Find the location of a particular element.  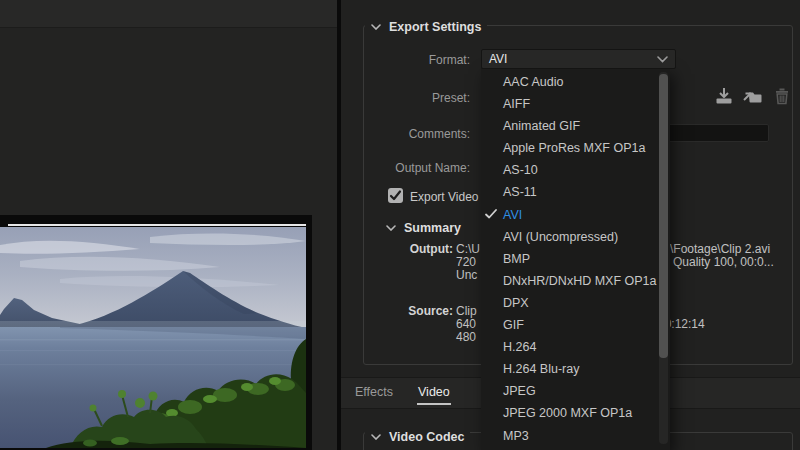

format-option: DNxHR/DNxHD MXF OP1a is located at coordinates (576, 281).